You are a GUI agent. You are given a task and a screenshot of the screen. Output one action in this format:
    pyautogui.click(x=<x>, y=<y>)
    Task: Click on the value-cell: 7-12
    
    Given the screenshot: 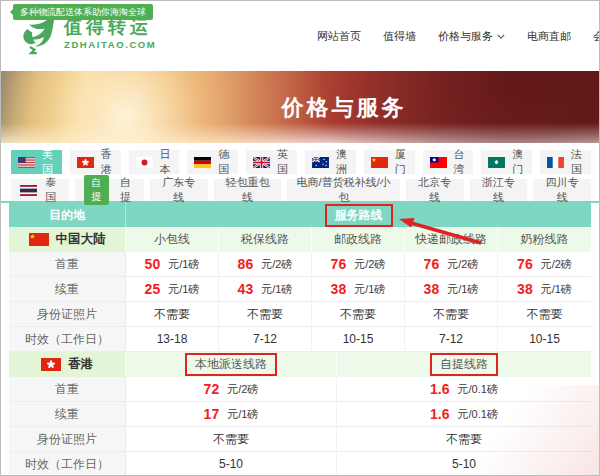 What is the action you would take?
    pyautogui.click(x=266, y=339)
    